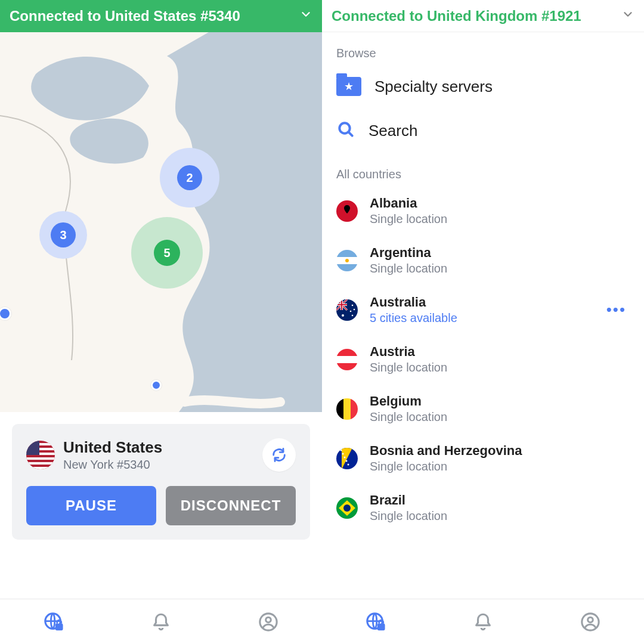 This screenshot has height=644, width=644. I want to click on country-name: Australia, so click(414, 302).